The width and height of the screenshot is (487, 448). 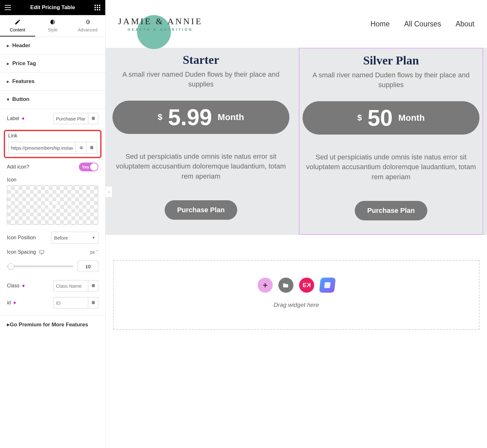 I want to click on toggle-knob, so click(x=94, y=167).